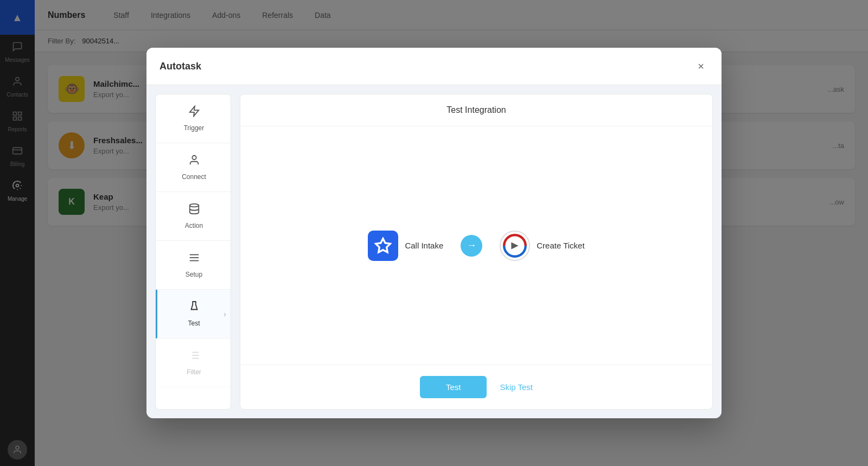 This screenshot has width=868, height=466. I want to click on setup-icon, so click(194, 259).